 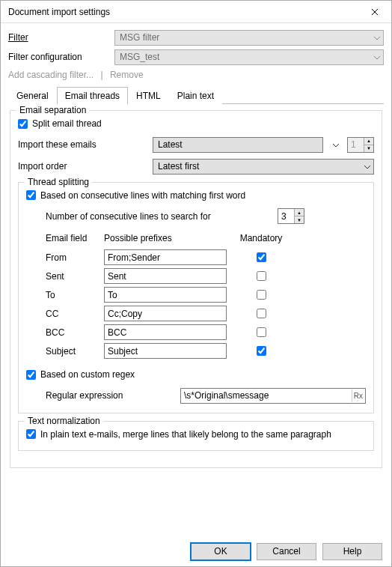 I want to click on tab-plain-text: Plain text, so click(x=196, y=96).